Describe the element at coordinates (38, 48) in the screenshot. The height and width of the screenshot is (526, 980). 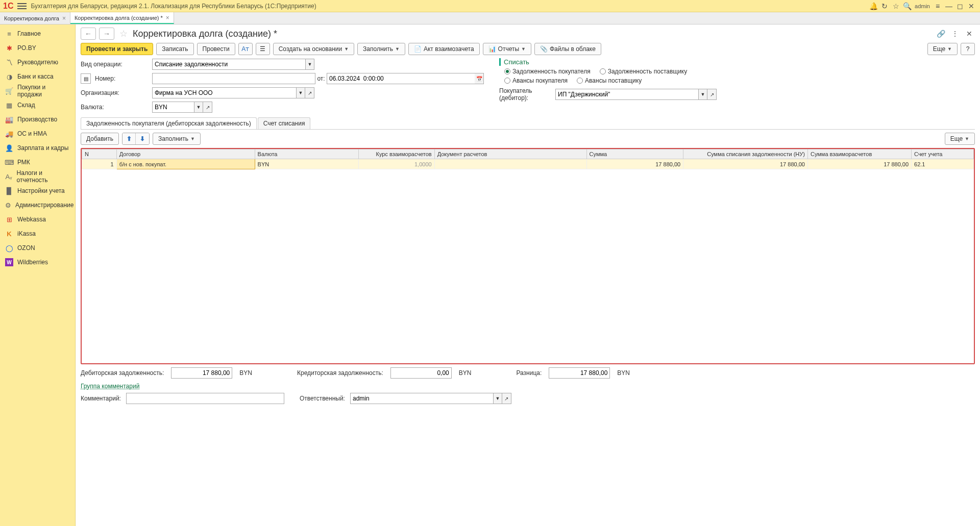
I see `sidebar-item-poby: ✱PO.BY` at that location.